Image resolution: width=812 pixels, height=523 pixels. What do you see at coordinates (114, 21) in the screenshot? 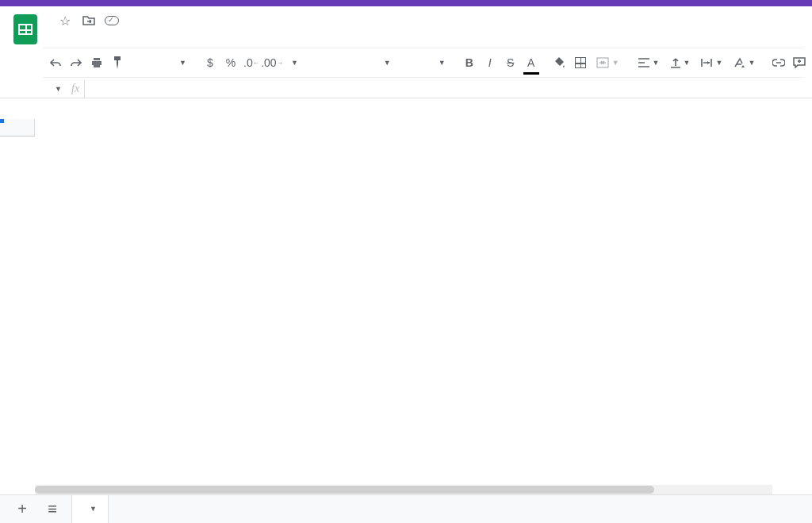
I see `save-status` at bounding box center [114, 21].